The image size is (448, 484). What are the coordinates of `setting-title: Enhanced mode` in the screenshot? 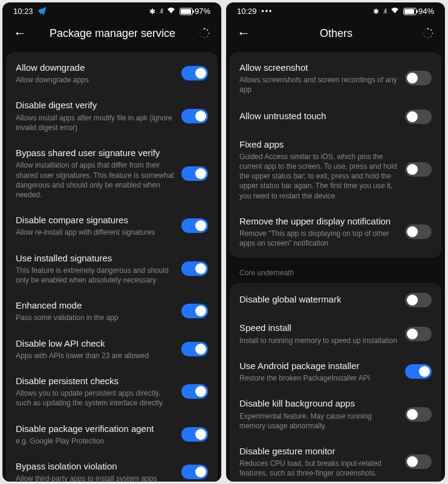 It's located at (95, 306).